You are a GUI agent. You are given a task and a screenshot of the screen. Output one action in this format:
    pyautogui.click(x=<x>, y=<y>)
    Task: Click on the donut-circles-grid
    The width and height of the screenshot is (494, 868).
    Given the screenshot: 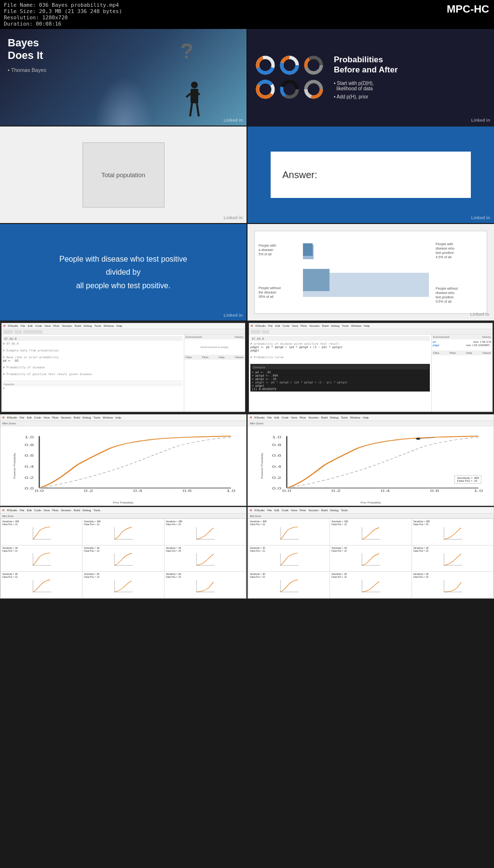 What is the action you would take?
    pyautogui.click(x=289, y=77)
    